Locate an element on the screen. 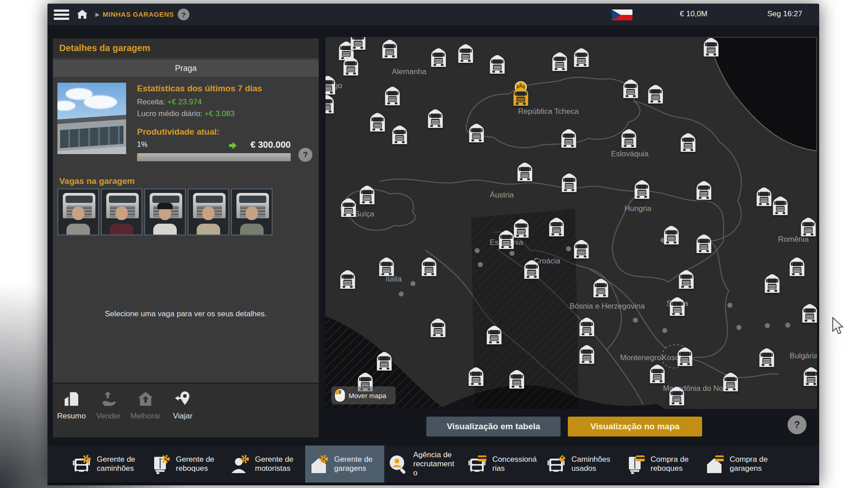 This screenshot has height=488, width=868. move-map-hint: Mover mapa is located at coordinates (363, 395).